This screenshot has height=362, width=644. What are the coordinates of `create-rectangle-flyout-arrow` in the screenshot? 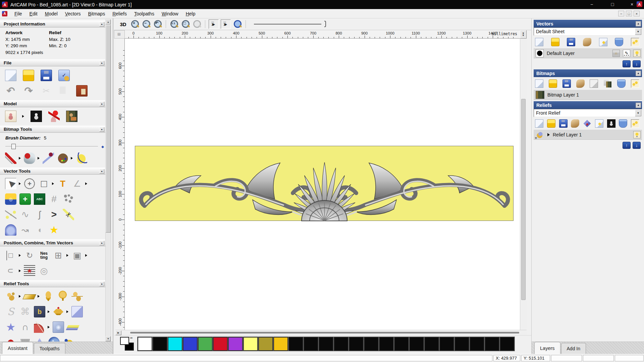 It's located at (53, 184).